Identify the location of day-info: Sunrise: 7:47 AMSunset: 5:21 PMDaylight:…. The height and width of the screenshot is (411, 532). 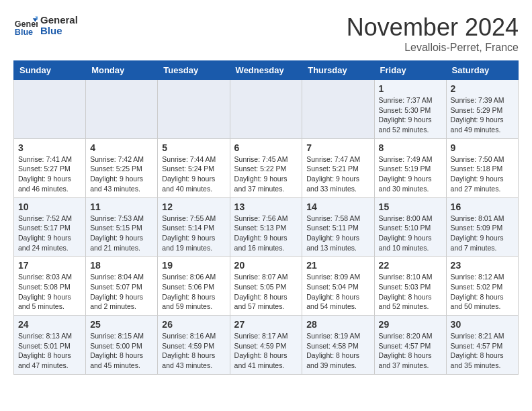
(338, 175).